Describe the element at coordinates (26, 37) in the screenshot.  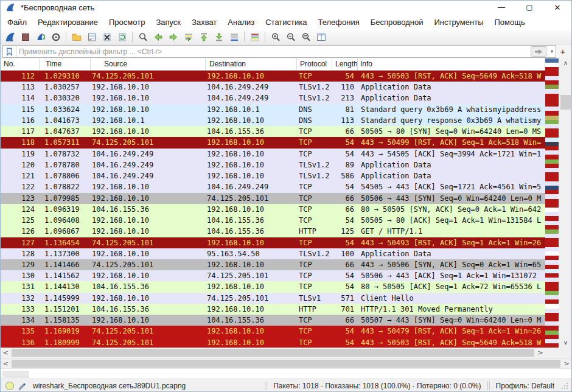
I see `stop-capture-button` at that location.